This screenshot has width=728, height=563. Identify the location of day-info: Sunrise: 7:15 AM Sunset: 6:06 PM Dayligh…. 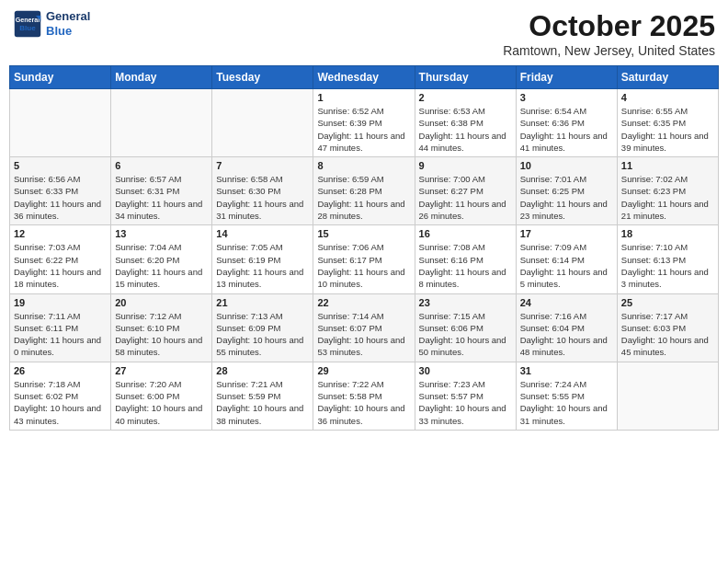
(465, 335).